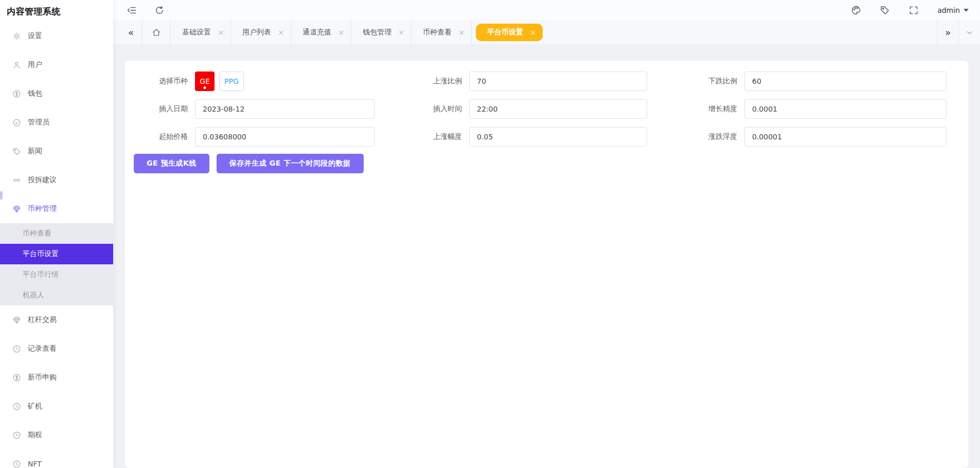 The image size is (980, 468). I want to click on tab-user-list: 用户列表 ×, so click(261, 32).